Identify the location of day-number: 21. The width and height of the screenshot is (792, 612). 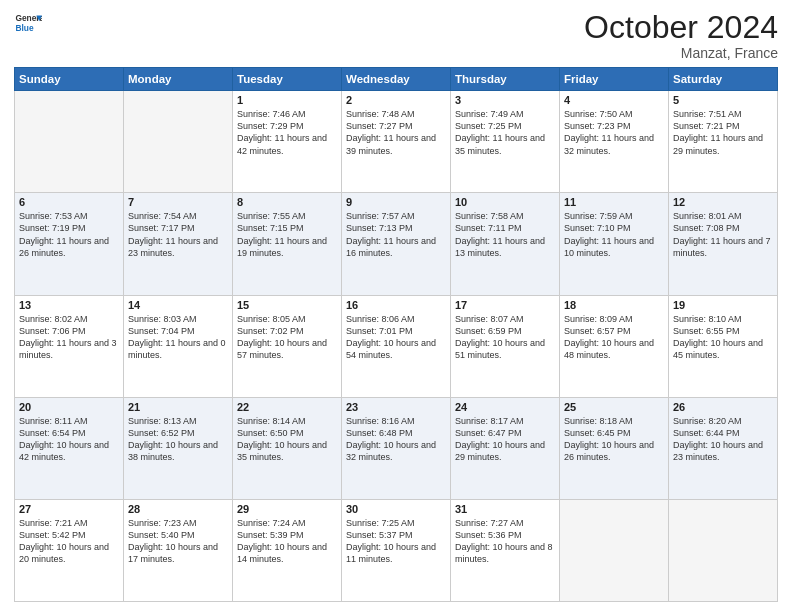
(178, 407).